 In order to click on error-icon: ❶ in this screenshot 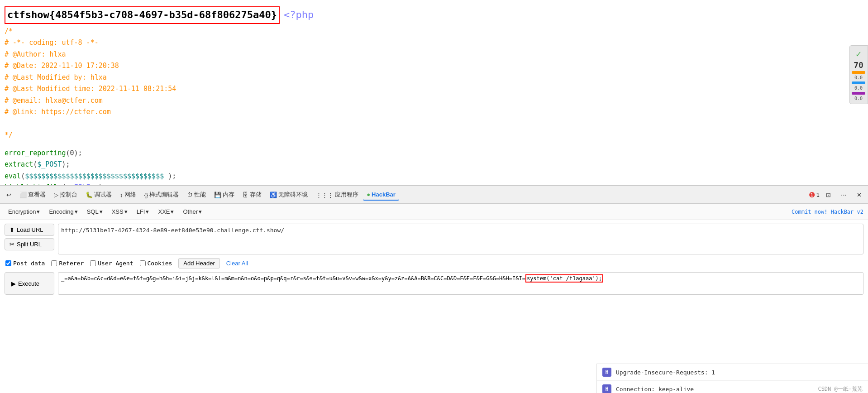, I will do `click(812, 195)`.